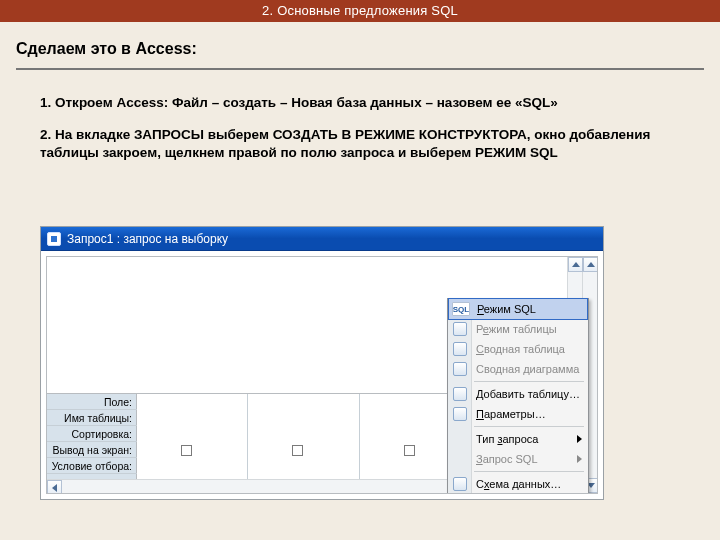 This screenshot has width=720, height=540. What do you see at coordinates (92, 450) in the screenshot?
I see `grid-label: Вывод на экран:` at bounding box center [92, 450].